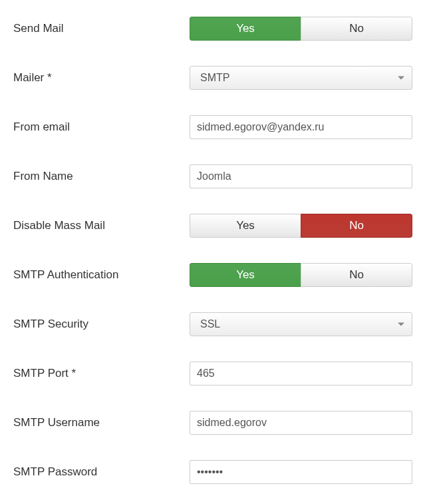 Image resolution: width=431 pixels, height=504 pixels. I want to click on from-email-row: From email, so click(216, 127).